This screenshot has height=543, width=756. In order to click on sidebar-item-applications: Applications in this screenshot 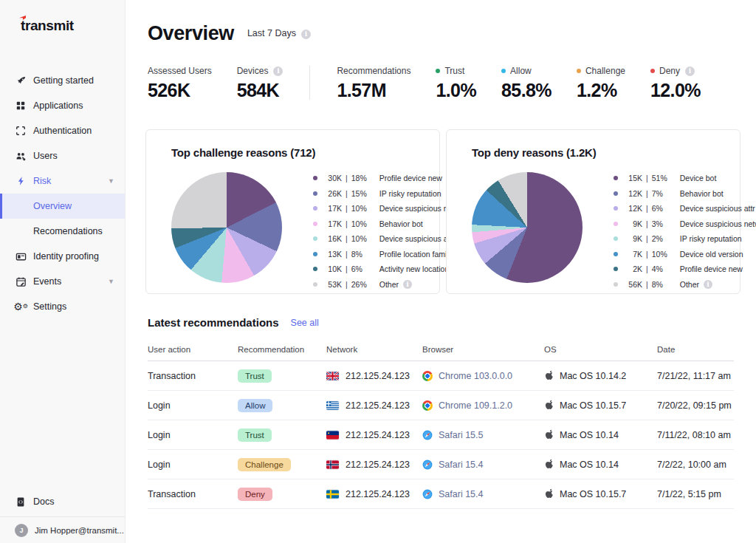, I will do `click(62, 106)`.